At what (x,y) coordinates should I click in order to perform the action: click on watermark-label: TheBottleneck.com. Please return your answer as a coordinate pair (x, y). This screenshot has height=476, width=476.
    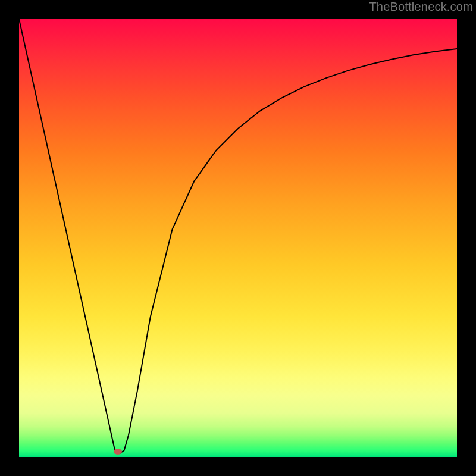
    Looking at the image, I should click on (421, 7).